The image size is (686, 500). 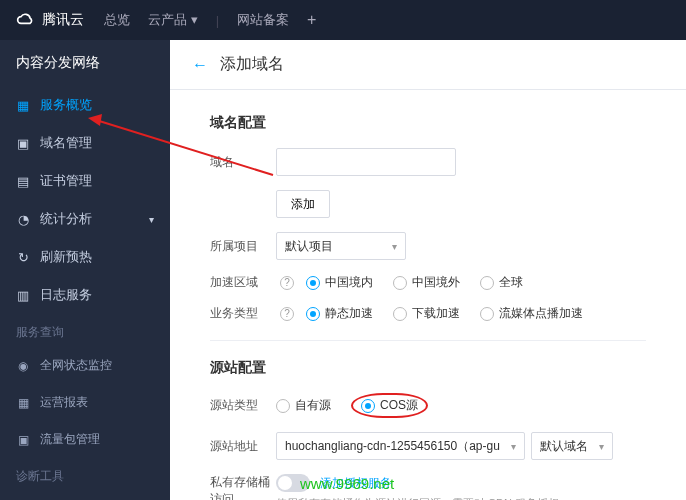 I want to click on sidebar-item-ip: ▣IP归属查询, so click(x=85, y=496).